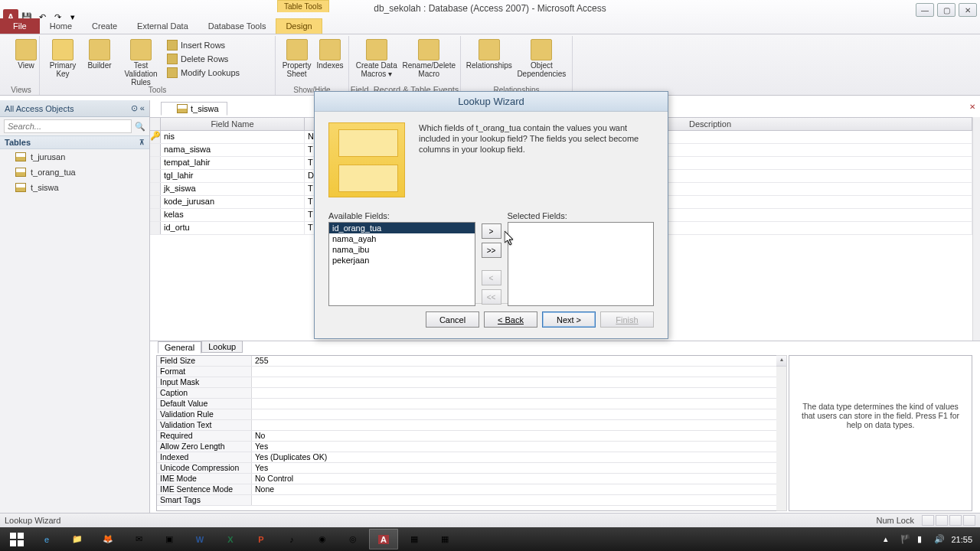 This screenshot has height=551, width=980. I want to click on col-field-name: Field Name, so click(233, 124).